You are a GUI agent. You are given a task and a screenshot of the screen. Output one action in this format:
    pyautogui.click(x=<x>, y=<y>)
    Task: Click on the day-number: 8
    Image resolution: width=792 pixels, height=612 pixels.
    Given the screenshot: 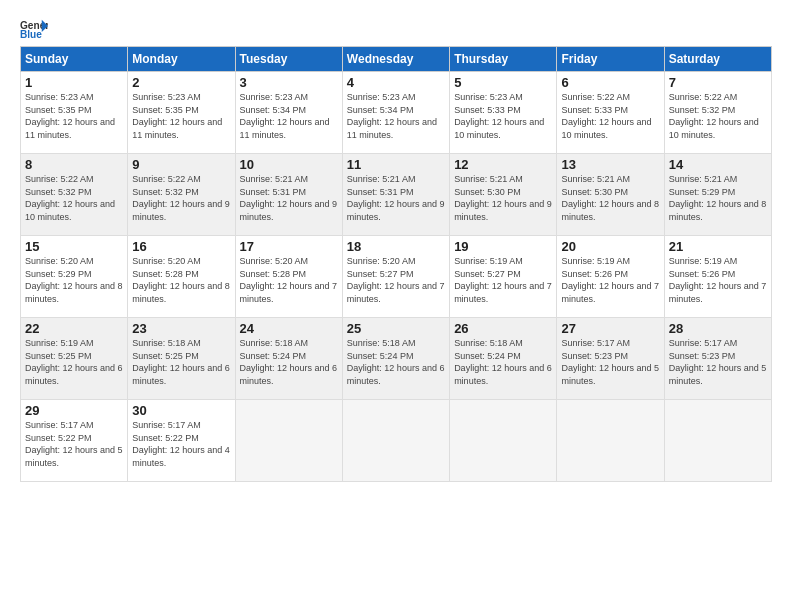 What is the action you would take?
    pyautogui.click(x=74, y=164)
    